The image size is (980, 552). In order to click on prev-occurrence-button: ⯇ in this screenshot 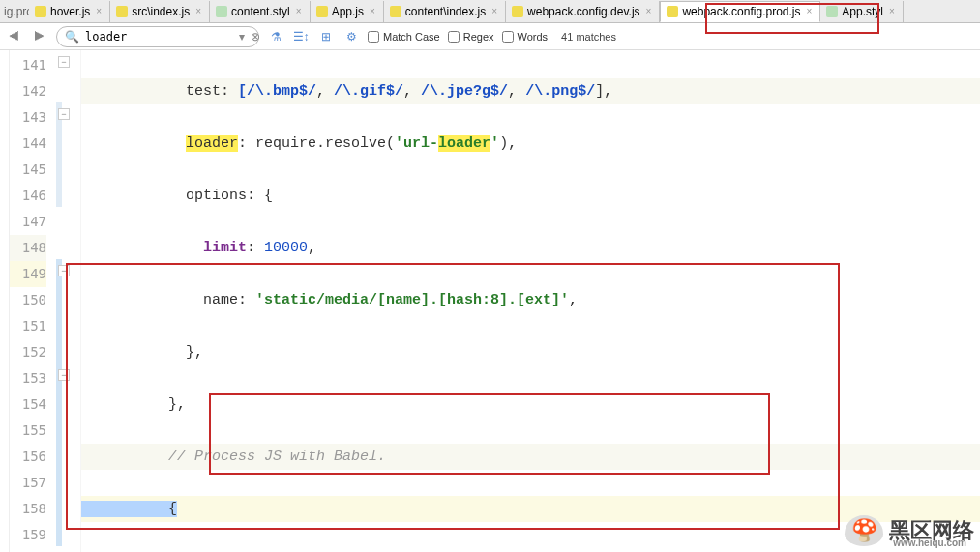, I will do `click(15, 37)`.